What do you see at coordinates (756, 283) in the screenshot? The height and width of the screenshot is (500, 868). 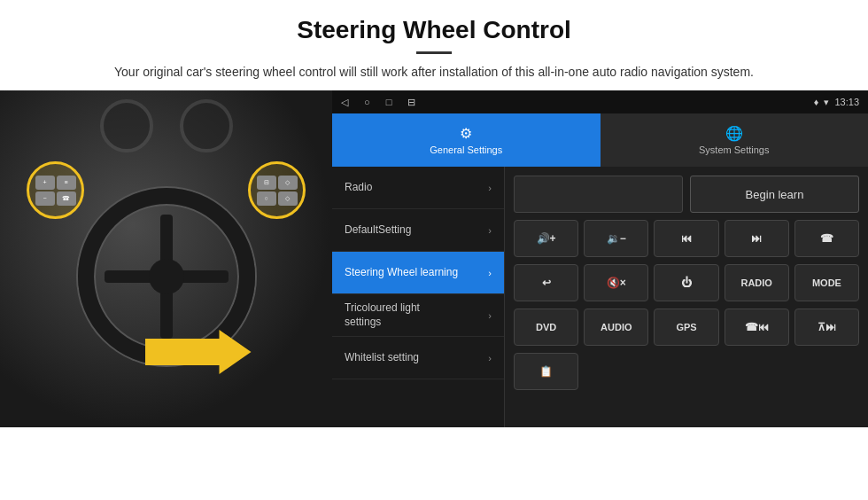 I see `radio-label: RADIO` at bounding box center [756, 283].